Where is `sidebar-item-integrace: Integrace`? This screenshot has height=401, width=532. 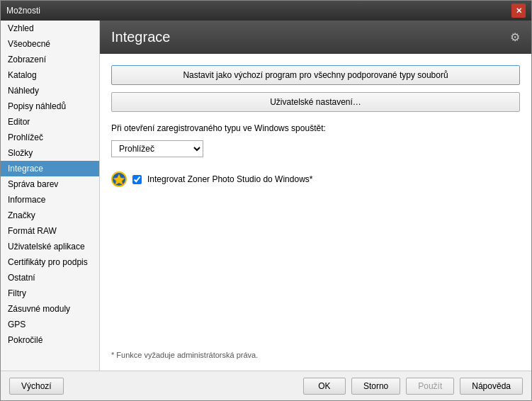 sidebar-item-integrace: Integrace is located at coordinates (50, 169).